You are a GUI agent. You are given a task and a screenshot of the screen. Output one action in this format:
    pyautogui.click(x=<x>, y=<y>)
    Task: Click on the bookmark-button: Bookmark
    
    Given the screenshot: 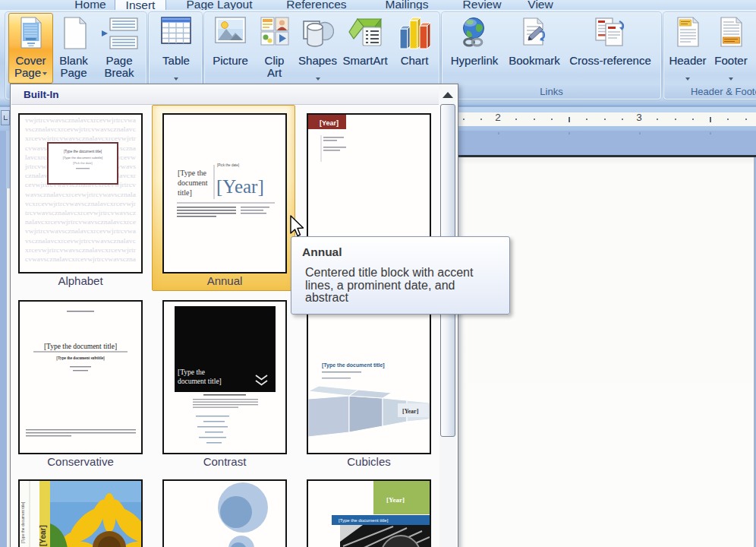 What is the action you would take?
    pyautogui.click(x=534, y=49)
    